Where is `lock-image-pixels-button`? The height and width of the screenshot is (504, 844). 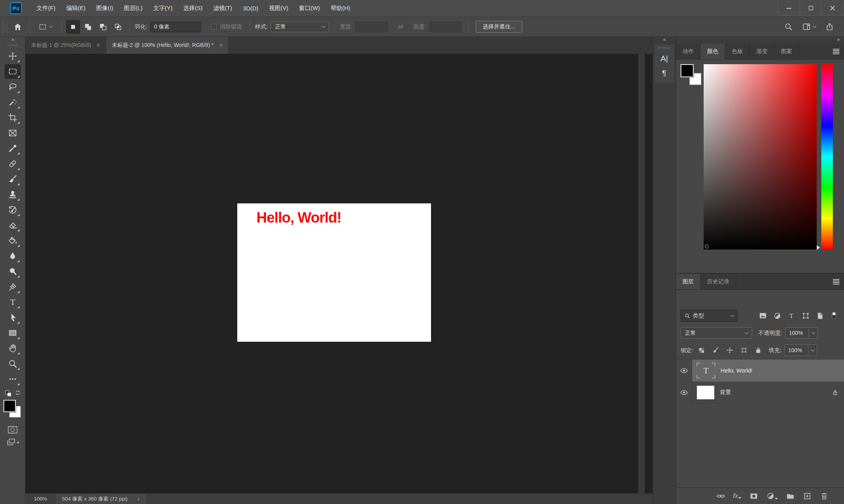
lock-image-pixels-button is located at coordinates (716, 350).